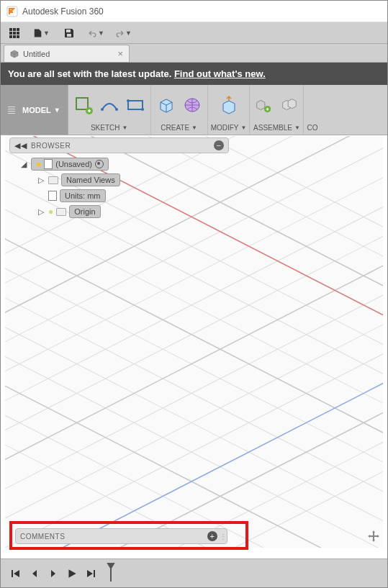 This screenshot has width=388, height=588. I want to click on comments-panel-header: COMMENTS + ⋮, so click(121, 536).